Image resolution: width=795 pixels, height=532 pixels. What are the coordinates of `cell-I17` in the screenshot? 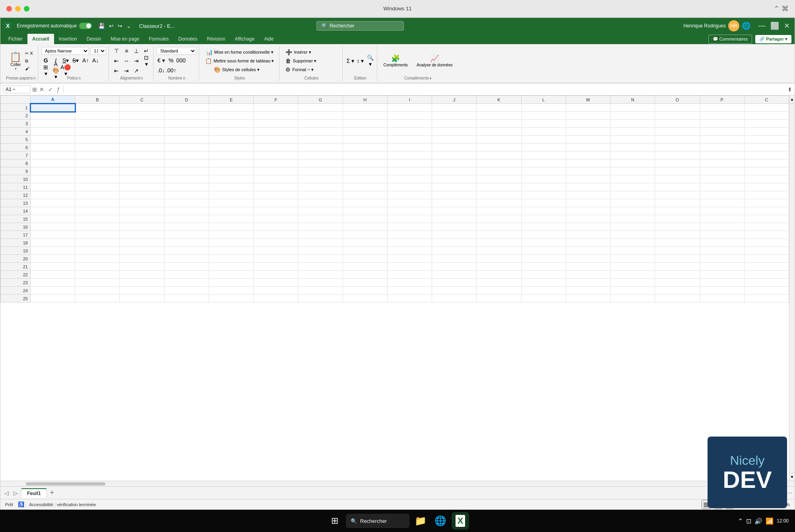 It's located at (409, 235).